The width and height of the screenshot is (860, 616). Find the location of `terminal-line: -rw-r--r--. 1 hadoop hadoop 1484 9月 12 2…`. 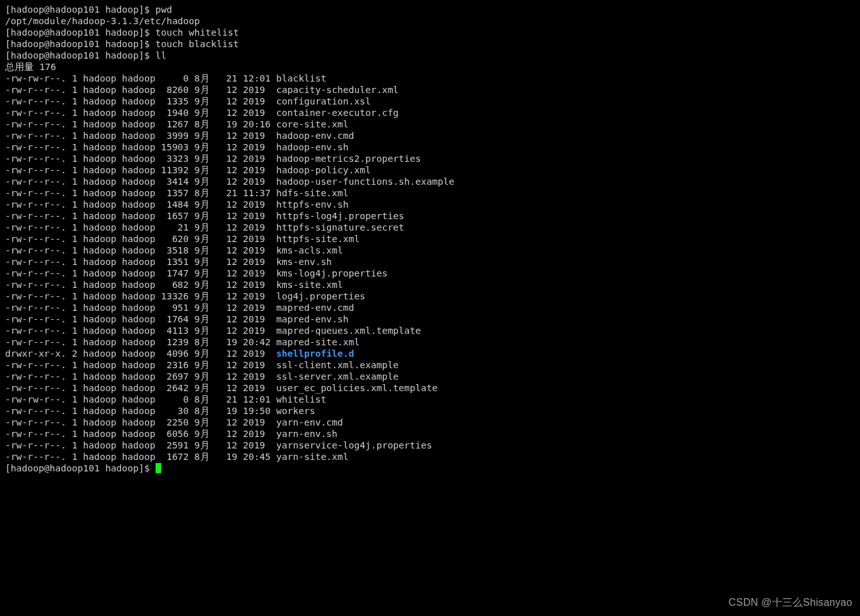

terminal-line: -rw-r--r--. 1 hadoop hadoop 1484 9月 12 2… is located at coordinates (430, 204).